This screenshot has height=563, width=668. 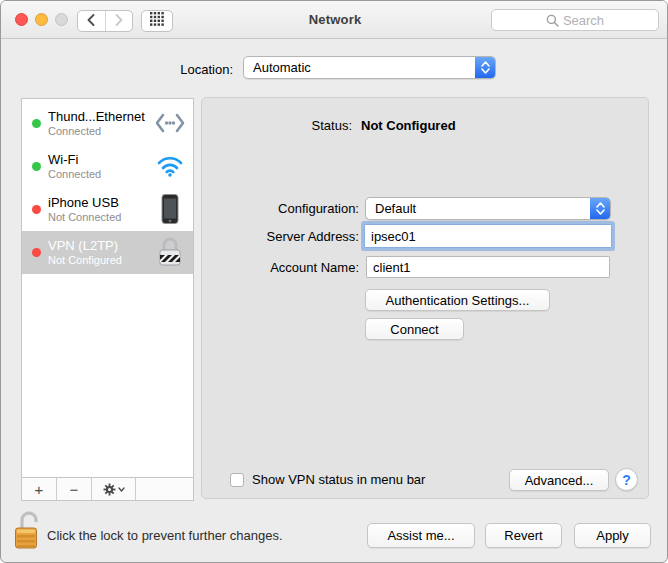 I want to click on help-button: ?, so click(x=626, y=480).